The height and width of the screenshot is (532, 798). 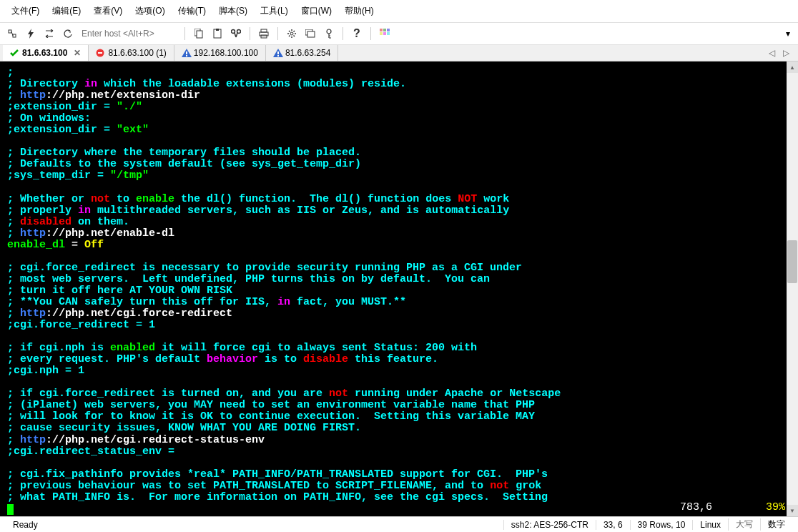 I want to click on session-tab: 192.168.100.100, so click(x=220, y=53).